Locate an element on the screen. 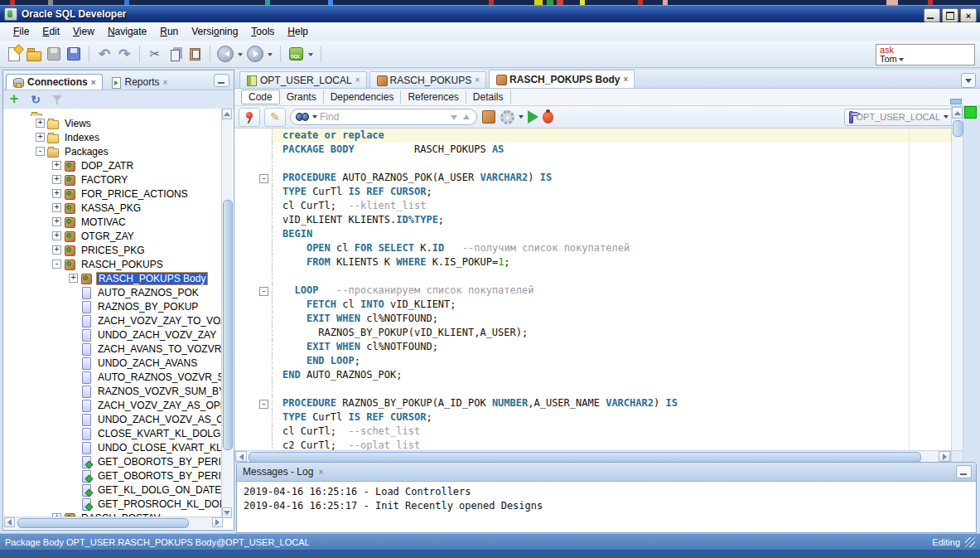 This screenshot has height=558, width=980. maximize-button is located at coordinates (950, 15).